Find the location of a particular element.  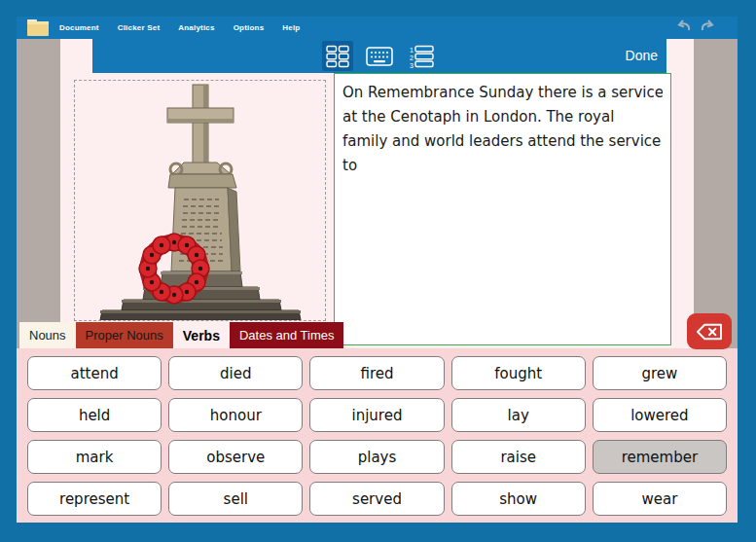

svg-text: 3 is located at coordinates (412, 64).